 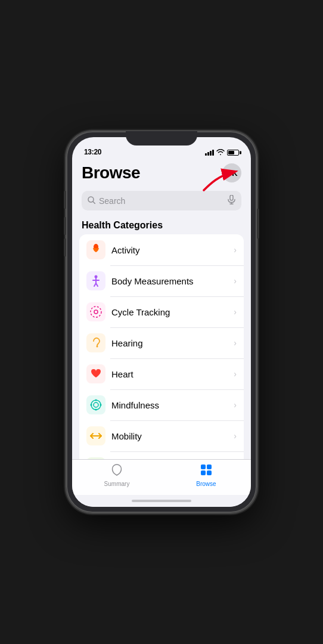 I want to click on mobility-icon, so click(x=96, y=436).